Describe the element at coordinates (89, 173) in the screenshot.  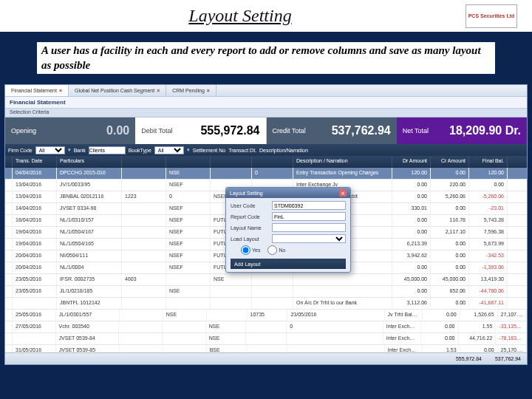
I see `cell: DPCCHG 2015-016` at that location.